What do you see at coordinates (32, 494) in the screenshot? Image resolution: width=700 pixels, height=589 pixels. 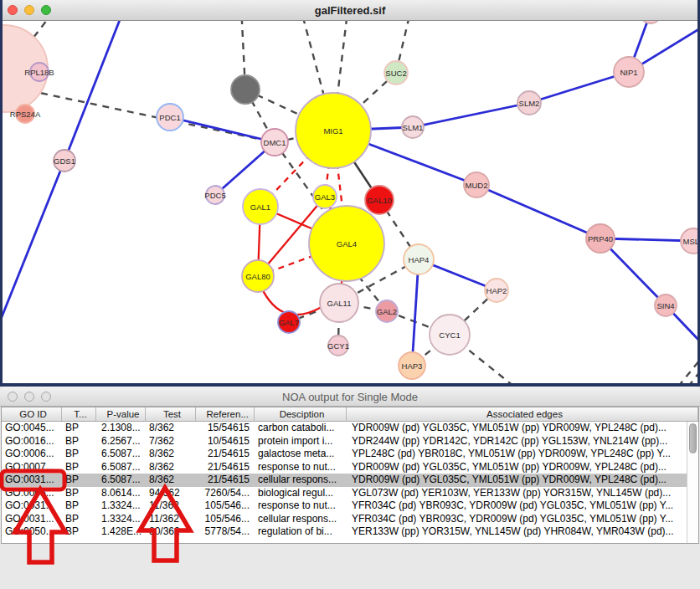 I see `table-cell: GO:0065...` at bounding box center [32, 494].